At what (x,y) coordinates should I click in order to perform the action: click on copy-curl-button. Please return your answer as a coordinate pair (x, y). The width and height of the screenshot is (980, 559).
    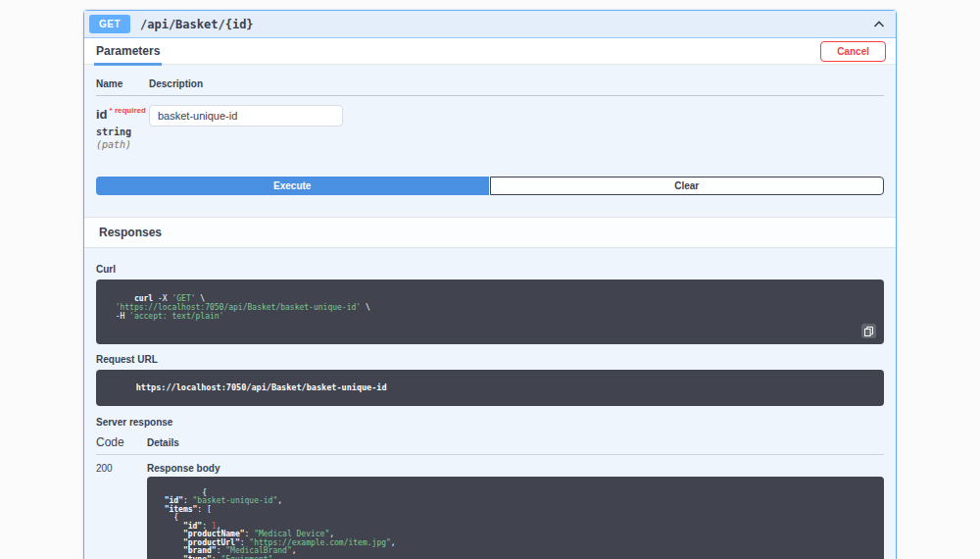
    Looking at the image, I should click on (868, 331).